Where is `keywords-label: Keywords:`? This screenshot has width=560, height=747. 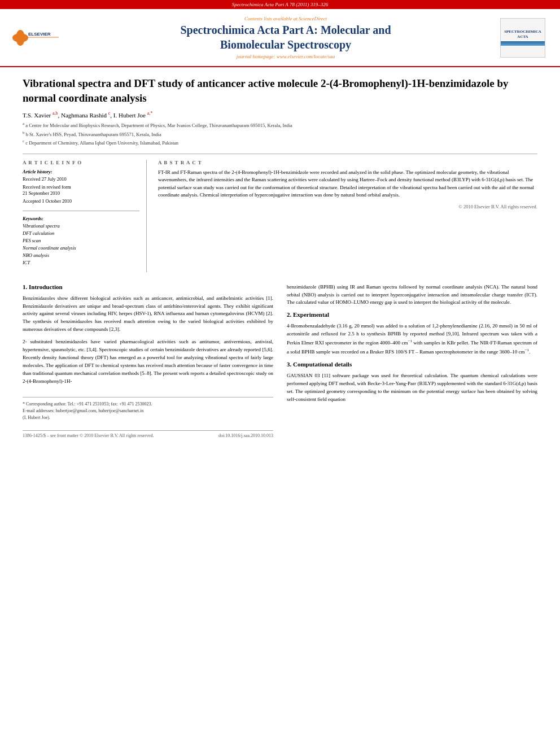 keywords-label: Keywords: is located at coordinates (81, 219).